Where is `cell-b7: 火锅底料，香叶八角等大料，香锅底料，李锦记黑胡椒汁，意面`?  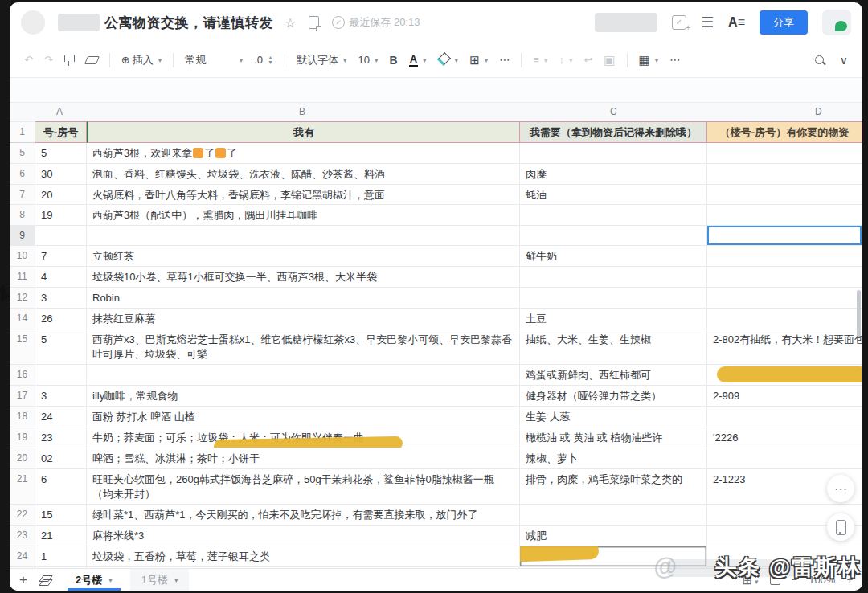 cell-b7: 火锅底料，香叶八角等大料，香锅底料，李锦记黑胡椒汁，意面 is located at coordinates (304, 195).